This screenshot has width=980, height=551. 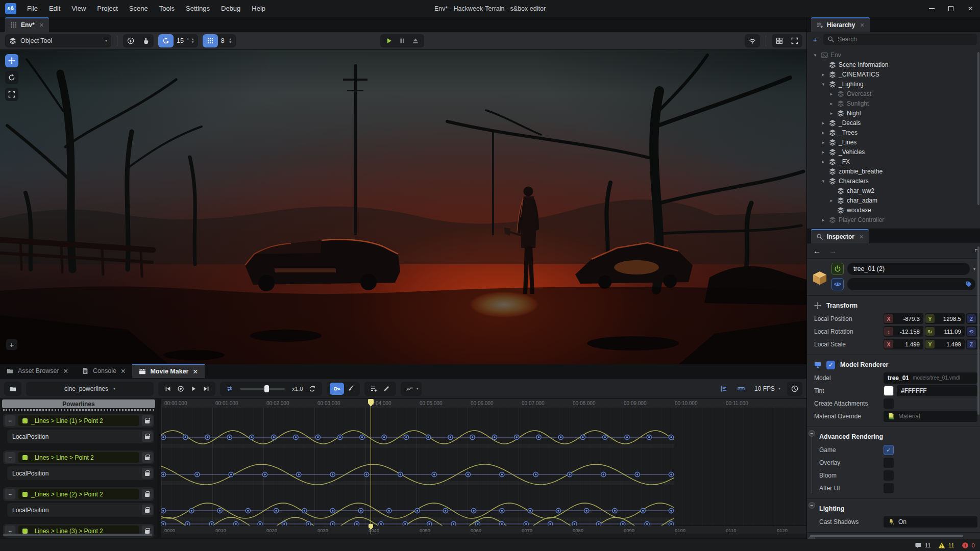 I want to click on tree-item--trees: ▸_Trees, so click(x=893, y=133).